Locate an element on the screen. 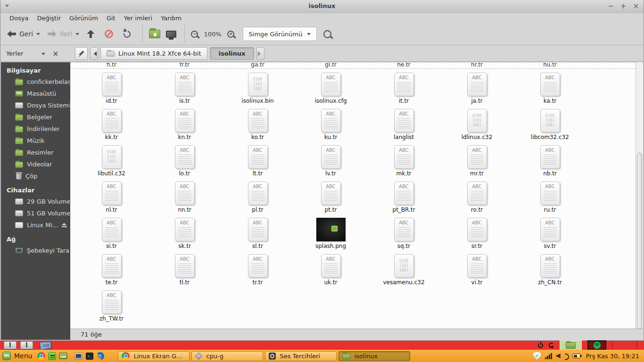  file-label-partial: fi.tr is located at coordinates (111, 64).